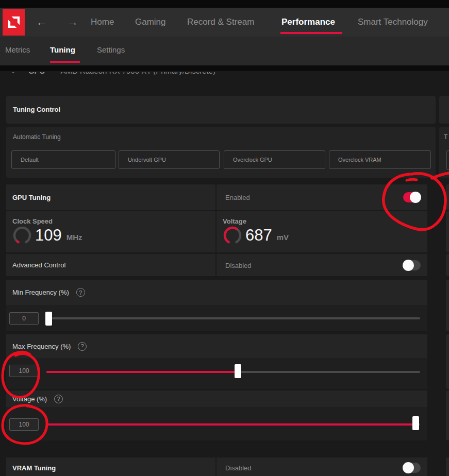 The image size is (449, 476). I want to click on vram-tuning-status: Disabled, so click(238, 468).